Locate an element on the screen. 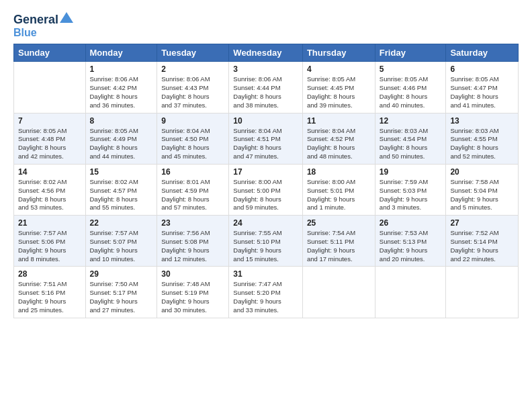  day-info: Sunrise: 8:06 AM Sunset: 4:42 PM Dayligh… is located at coordinates (122, 93).